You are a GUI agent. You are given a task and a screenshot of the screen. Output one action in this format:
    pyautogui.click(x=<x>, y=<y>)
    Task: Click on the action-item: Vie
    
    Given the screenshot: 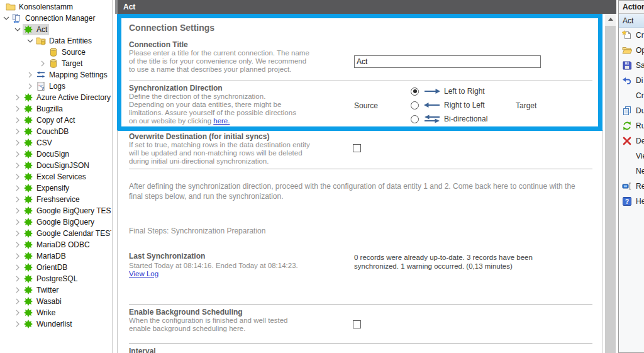 What is the action you would take?
    pyautogui.click(x=631, y=156)
    